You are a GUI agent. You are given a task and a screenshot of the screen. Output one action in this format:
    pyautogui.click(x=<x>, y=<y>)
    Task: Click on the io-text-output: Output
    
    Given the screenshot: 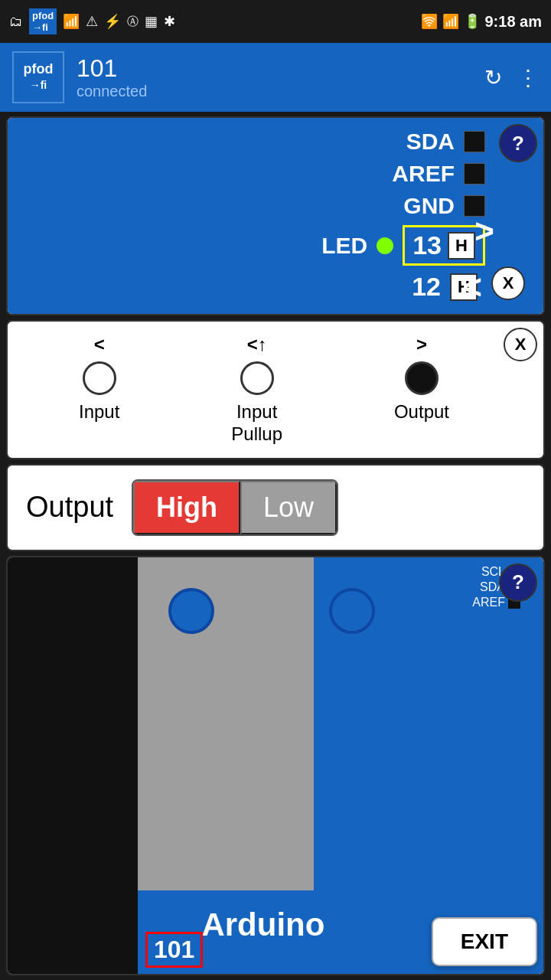 What is the action you would take?
    pyautogui.click(x=422, y=412)
    